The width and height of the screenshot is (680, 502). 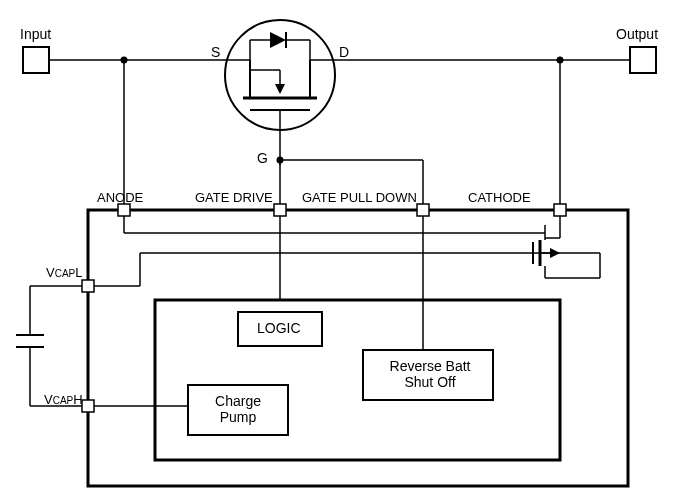 What do you see at coordinates (279, 328) in the screenshot?
I see `label-logic: LOGIC` at bounding box center [279, 328].